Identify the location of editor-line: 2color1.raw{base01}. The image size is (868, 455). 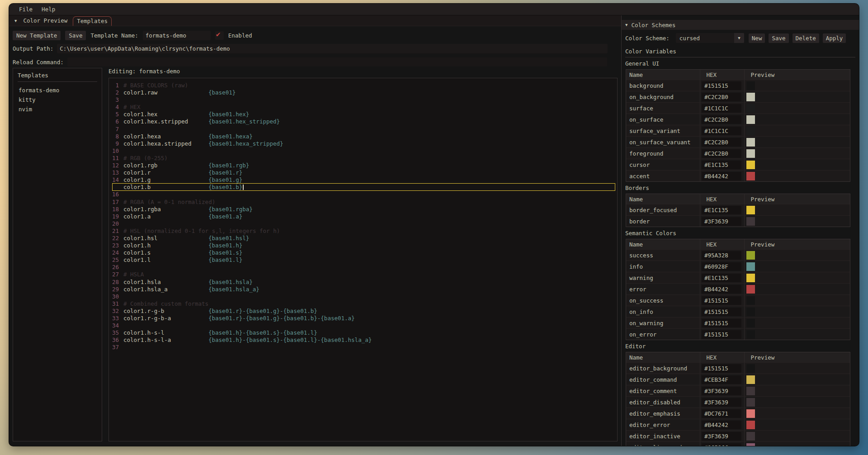
(363, 93).